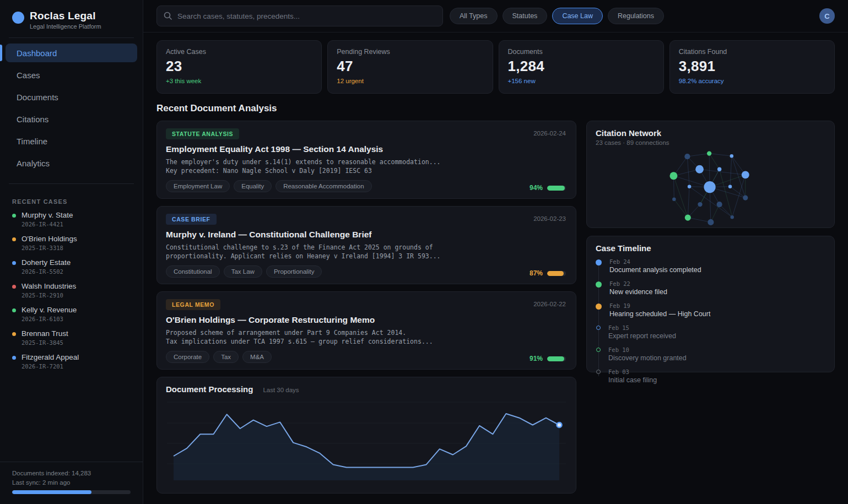 The image size is (848, 504). Describe the element at coordinates (72, 97) in the screenshot. I see `sidebar-item-documents: Documents` at that location.